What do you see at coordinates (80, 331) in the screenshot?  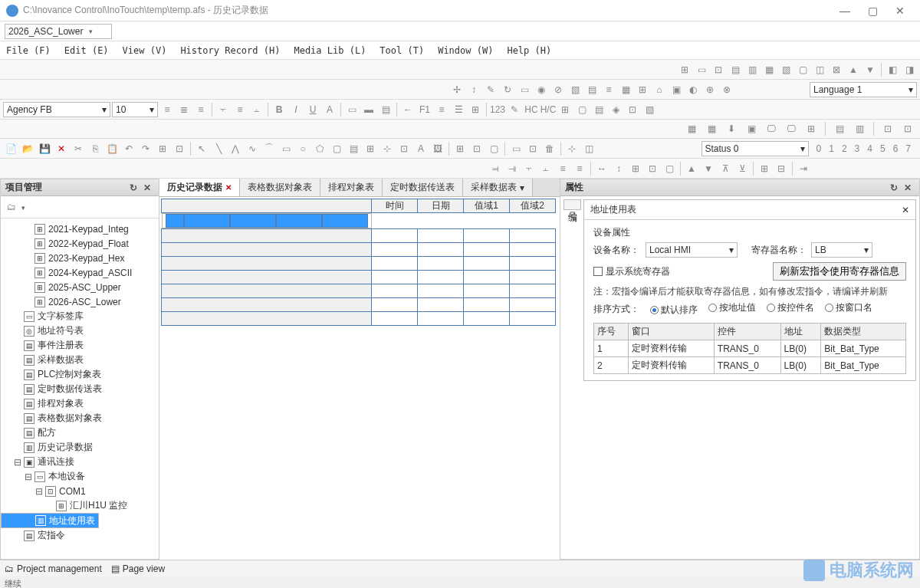 I see `tree-item: ◎地址符号表` at bounding box center [80, 331].